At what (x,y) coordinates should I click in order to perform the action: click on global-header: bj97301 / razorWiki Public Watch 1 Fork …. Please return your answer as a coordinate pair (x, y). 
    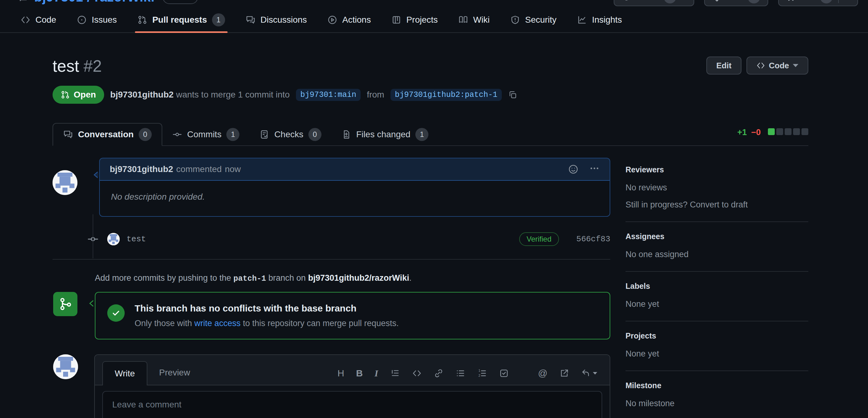
    Looking at the image, I should click on (434, 4).